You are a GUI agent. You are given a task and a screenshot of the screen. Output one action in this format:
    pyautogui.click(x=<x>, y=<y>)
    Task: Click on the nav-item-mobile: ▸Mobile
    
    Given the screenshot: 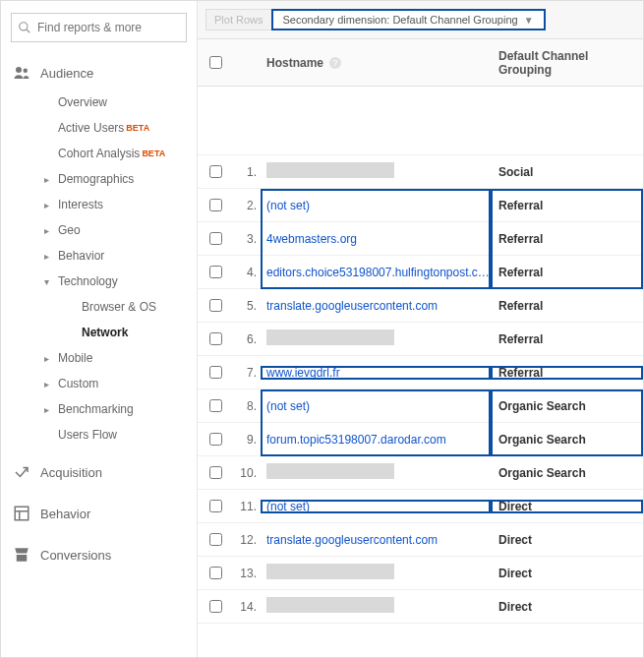 What is the action you would take?
    pyautogui.click(x=108, y=358)
    